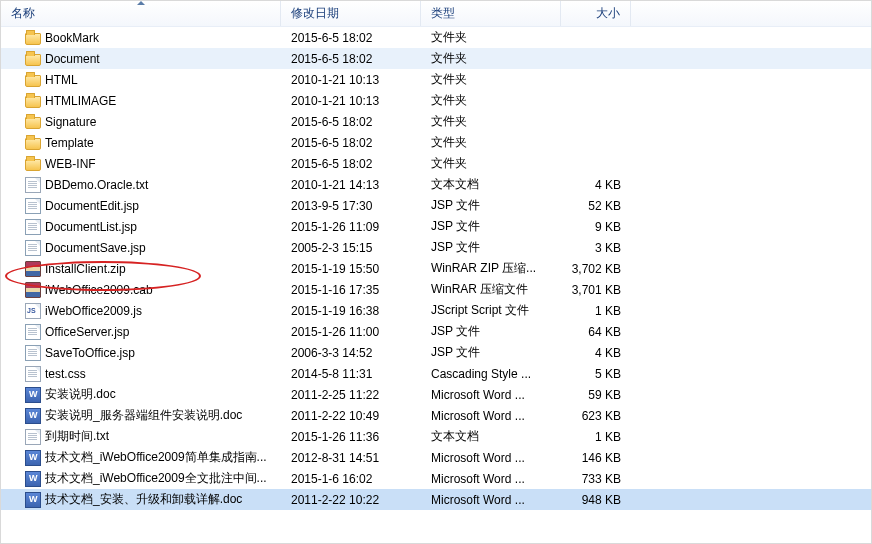 This screenshot has height=544, width=872. I want to click on file-name-label: DocumentSave.jsp, so click(96, 248).